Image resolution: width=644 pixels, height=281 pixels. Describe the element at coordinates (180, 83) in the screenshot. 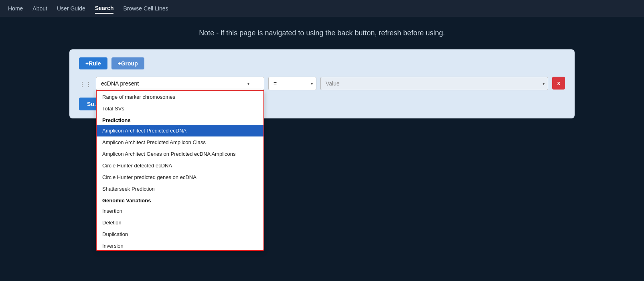

I see `field-select-display: ecDNA present ▾` at that location.